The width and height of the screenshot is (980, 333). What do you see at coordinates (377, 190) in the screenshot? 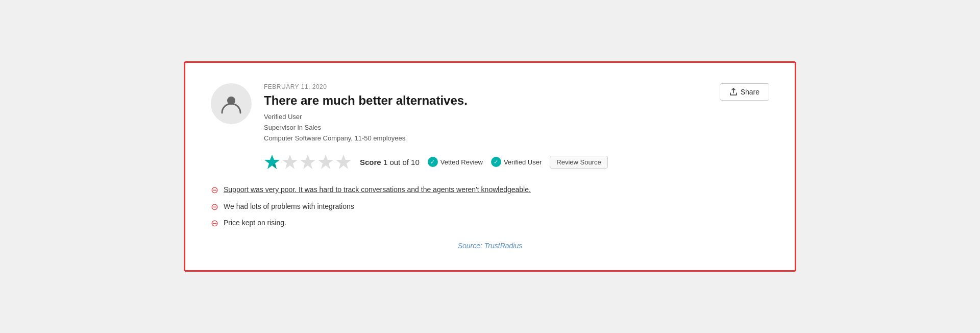
I see `point-text-1: Support was very poor. It was hard to tr…` at bounding box center [377, 190].